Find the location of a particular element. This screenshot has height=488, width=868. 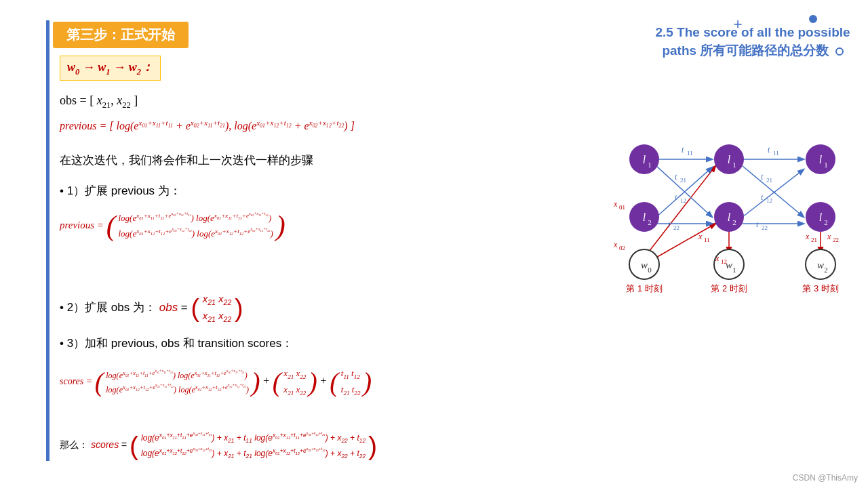

svg-text: 第 1 时刻 is located at coordinates (644, 289).